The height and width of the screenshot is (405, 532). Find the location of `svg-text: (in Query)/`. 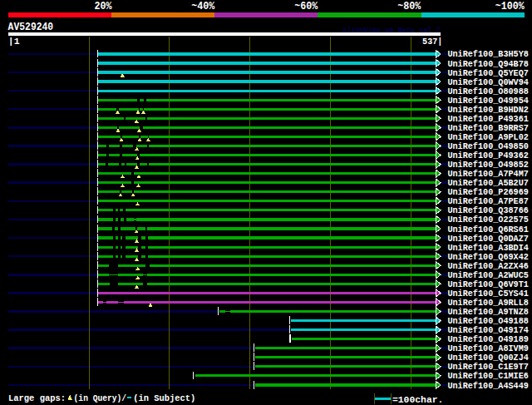

svg-text: (in Query)/ is located at coordinates (101, 398).